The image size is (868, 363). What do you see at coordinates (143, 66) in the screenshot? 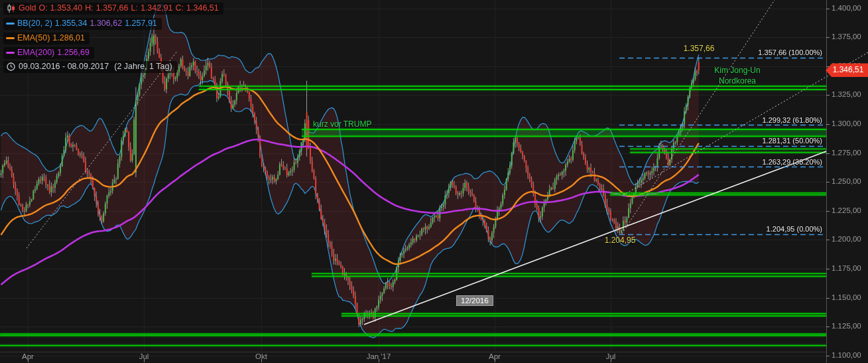
I see `date-range-note: (2 Jahre, 1 Tag)` at bounding box center [143, 66].